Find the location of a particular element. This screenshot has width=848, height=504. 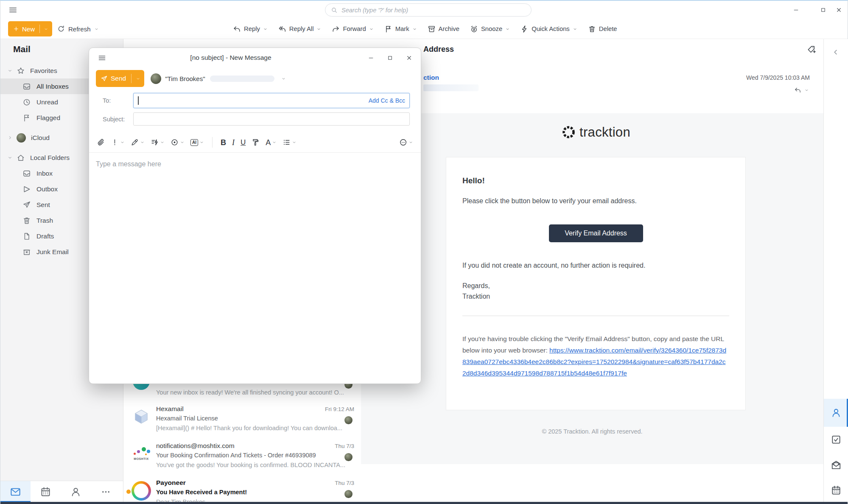

refresh-button-label: Refresh is located at coordinates (80, 29).